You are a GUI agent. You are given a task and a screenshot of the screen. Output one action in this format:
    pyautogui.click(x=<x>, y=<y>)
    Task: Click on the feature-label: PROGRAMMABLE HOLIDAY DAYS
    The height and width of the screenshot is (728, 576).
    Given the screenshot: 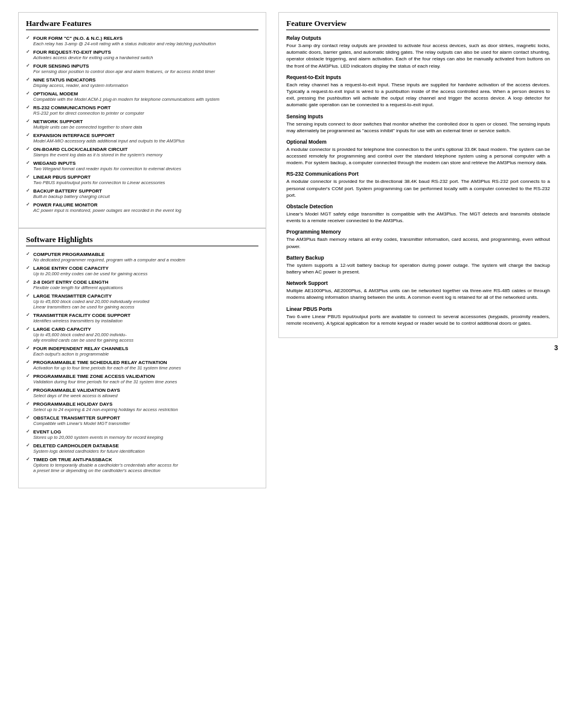 What is the action you would take?
    pyautogui.click(x=72, y=404)
    